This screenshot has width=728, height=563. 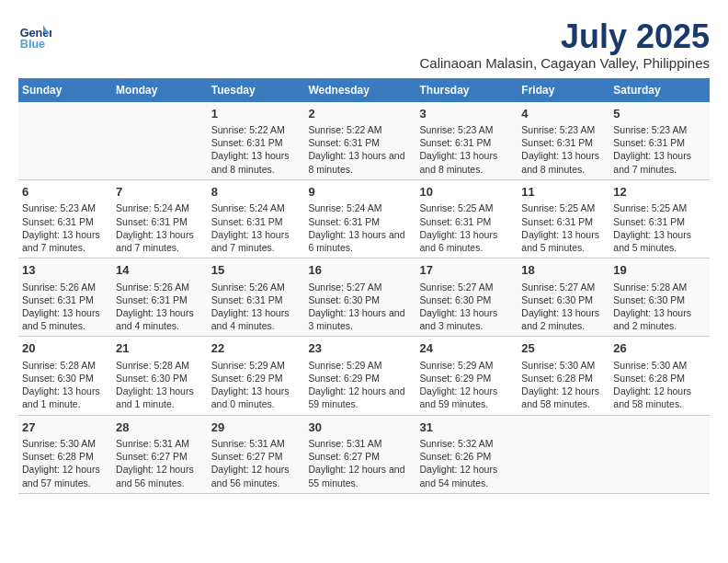 I want to click on calendar-day: 31Sunrise: 5:32 AM Sunset: 6:26 PM Dayli…, so click(x=467, y=454).